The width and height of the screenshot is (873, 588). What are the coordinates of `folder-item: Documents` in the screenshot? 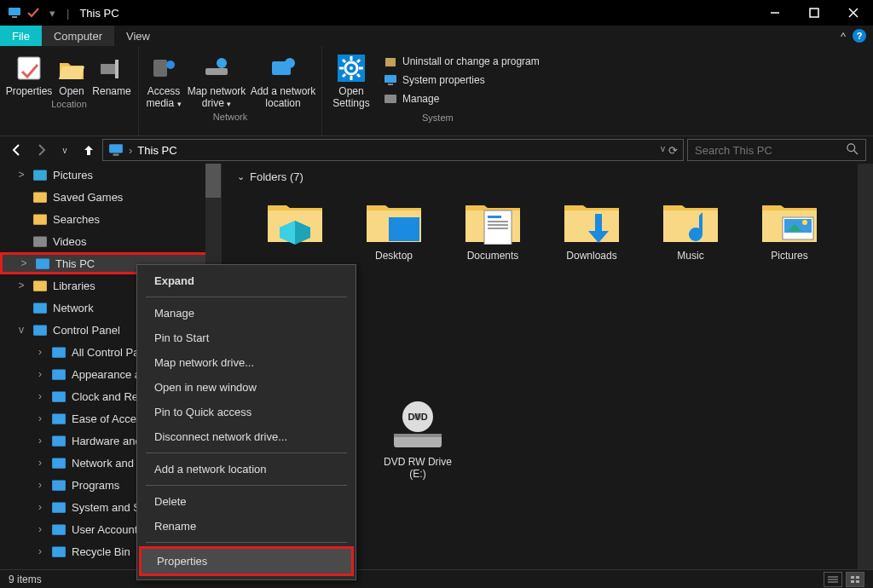 It's located at (493, 227).